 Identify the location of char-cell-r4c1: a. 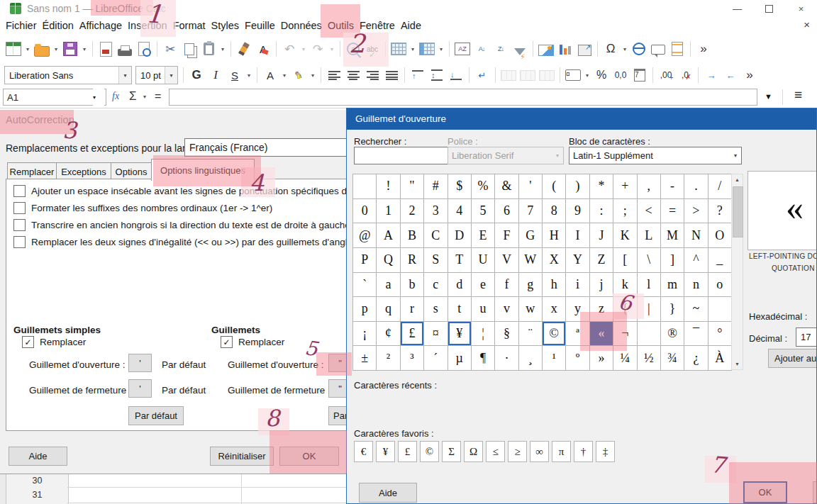
(389, 285).